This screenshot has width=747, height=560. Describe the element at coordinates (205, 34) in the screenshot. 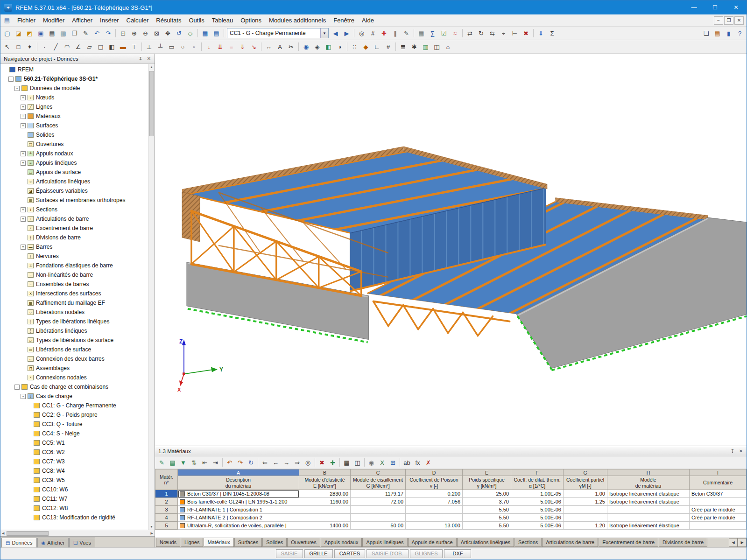

I see `graphic-window-button: ▦` at that location.